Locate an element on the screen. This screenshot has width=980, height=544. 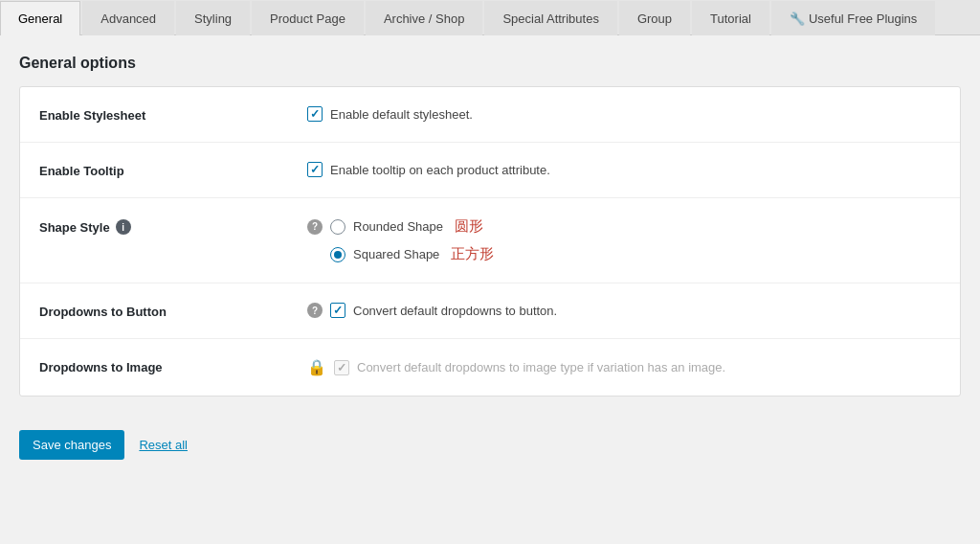
tab-group: Group is located at coordinates (655, 18).